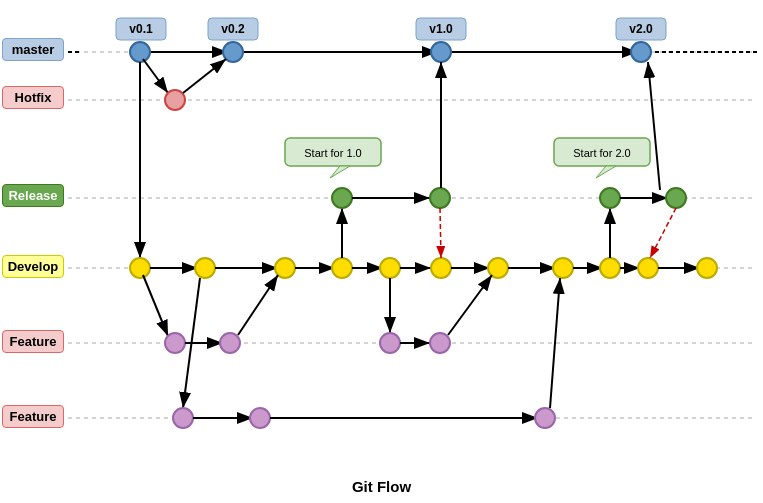  What do you see at coordinates (441, 29) in the screenshot?
I see `version-v10: v1.0` at bounding box center [441, 29].